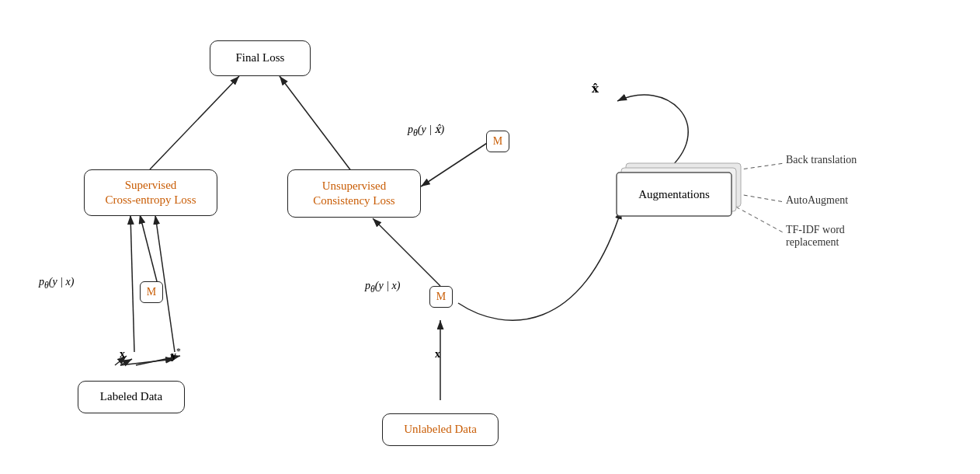 The image size is (980, 474). I want to click on supervised-loss-label: SupervisedCross-entropy Loss, so click(151, 193).